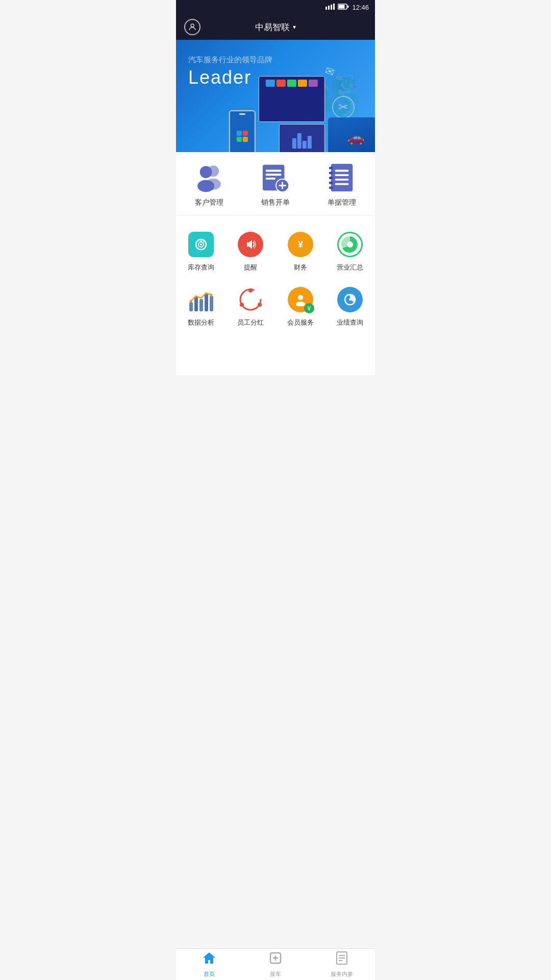 This screenshot has width=551, height=980. I want to click on app-title: 中易智联, so click(272, 28).